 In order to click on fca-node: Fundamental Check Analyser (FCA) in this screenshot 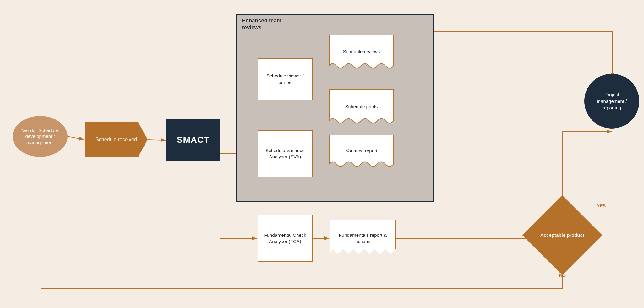, I will do `click(285, 238)`.